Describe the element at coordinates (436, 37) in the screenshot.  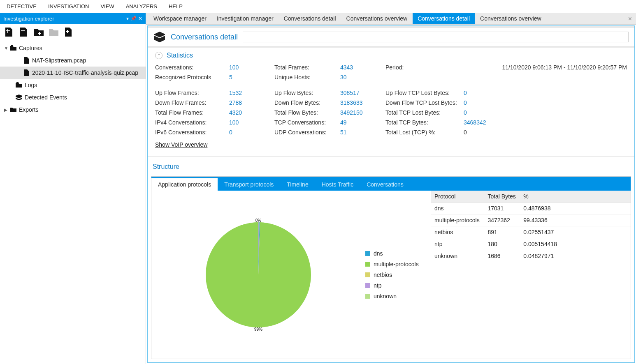
I see `search-box` at that location.